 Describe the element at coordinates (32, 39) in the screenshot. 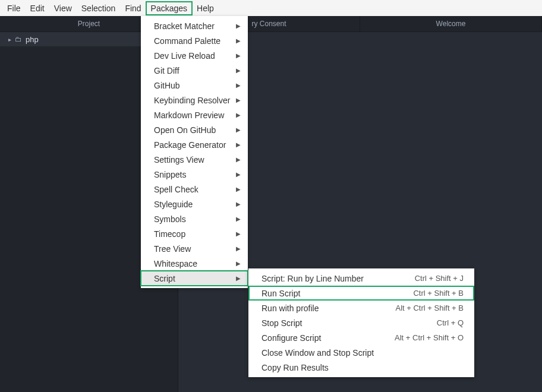

I see `tree-root-label: php` at that location.